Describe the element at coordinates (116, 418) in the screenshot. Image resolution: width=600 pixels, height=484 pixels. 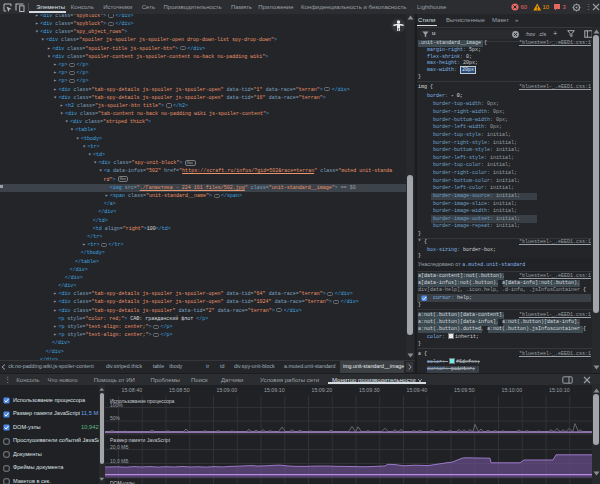
I see `svg-text: 50%` at that location.